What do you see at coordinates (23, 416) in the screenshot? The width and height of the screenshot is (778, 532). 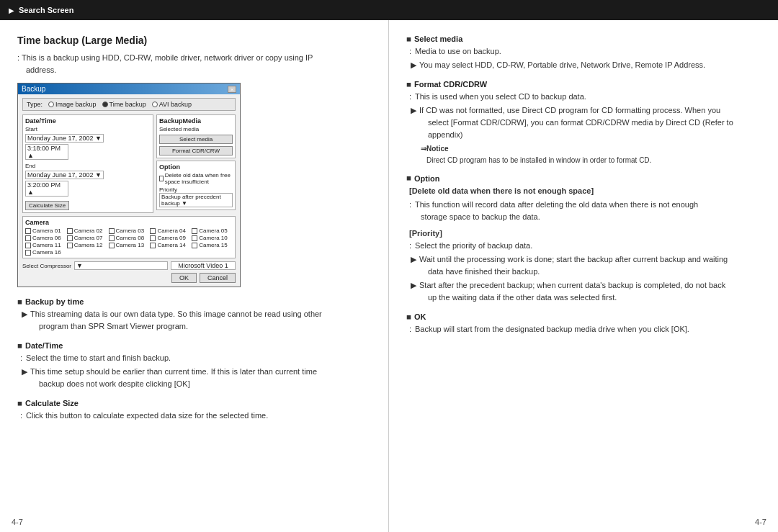 I see `colon-prefix-calc: :` at bounding box center [23, 416].